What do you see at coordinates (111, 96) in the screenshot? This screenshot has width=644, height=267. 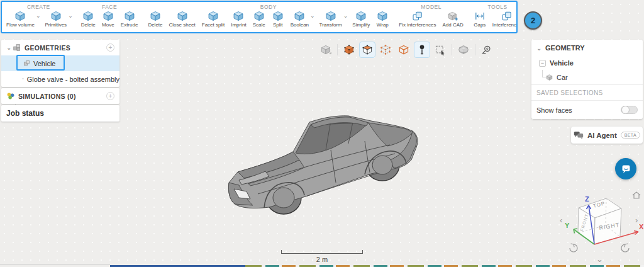 I see `add-simulation-button: +` at bounding box center [111, 96].